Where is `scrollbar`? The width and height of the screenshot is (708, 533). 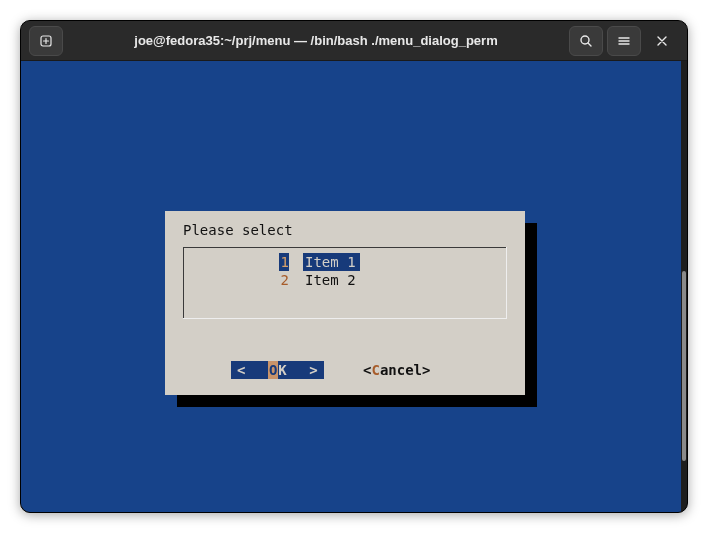 scrollbar is located at coordinates (684, 286).